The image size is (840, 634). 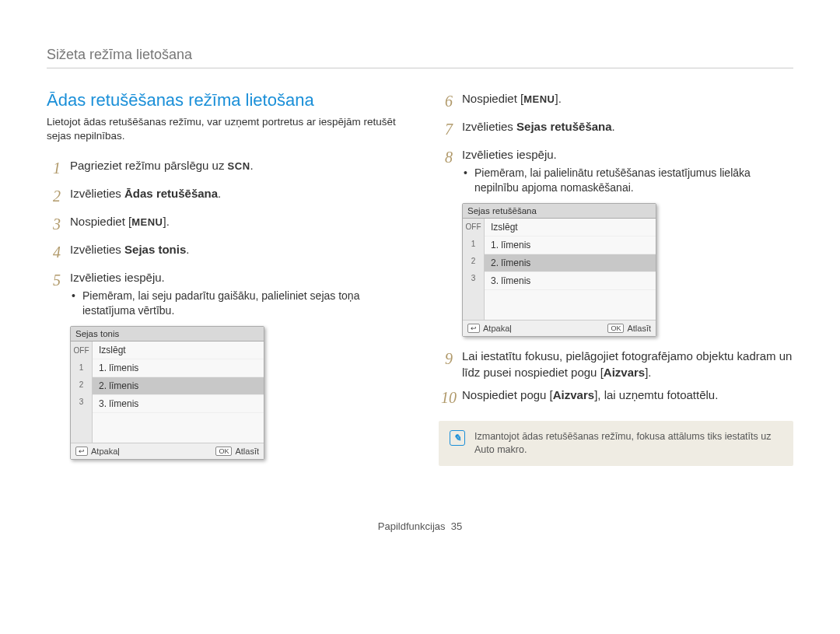 I want to click on step-10: 10 Nospiediet pogu [Aizvars], lai uzņemt…, so click(x=616, y=398).